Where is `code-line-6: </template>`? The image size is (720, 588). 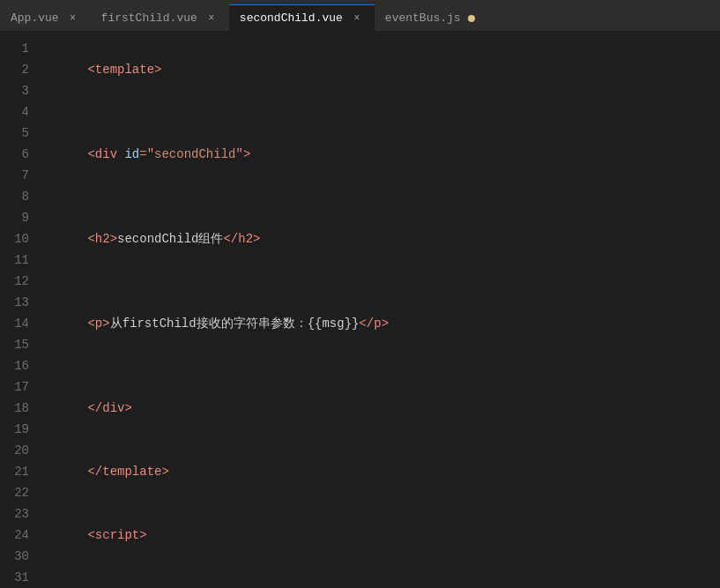 code-line-6: </template> is located at coordinates (382, 472).